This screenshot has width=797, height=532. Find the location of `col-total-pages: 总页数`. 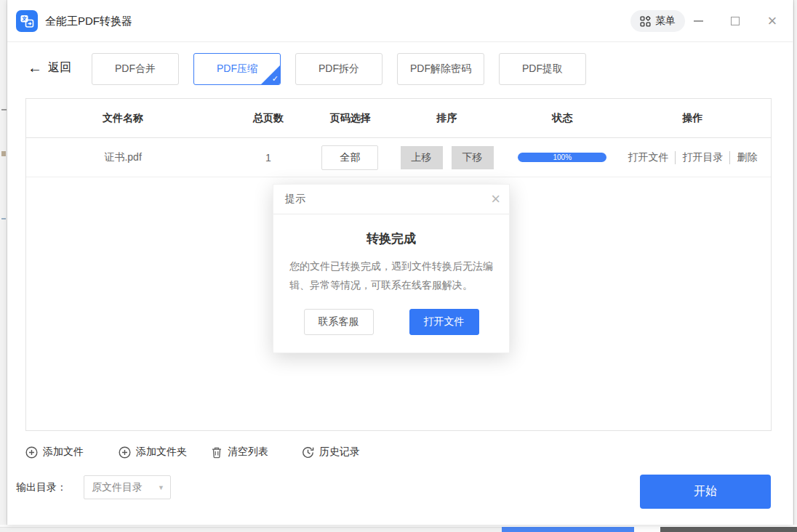

col-total-pages: 总页数 is located at coordinates (268, 118).